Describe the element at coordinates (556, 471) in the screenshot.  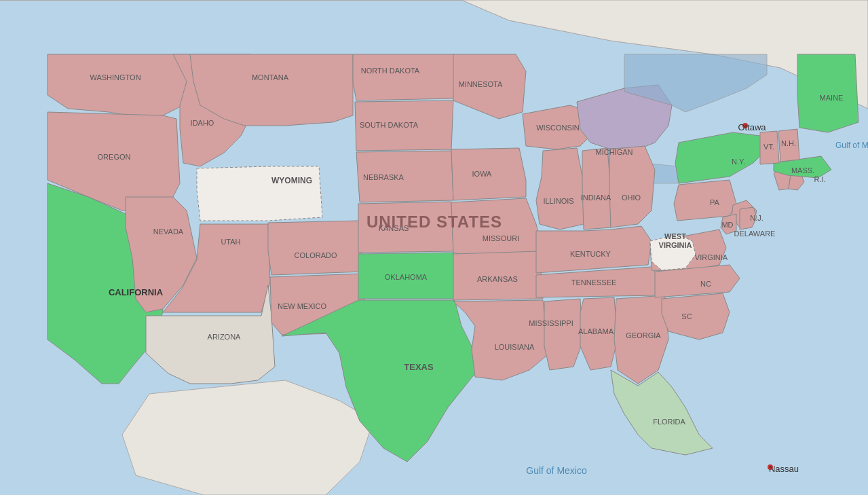
I see `svg-text: Gulf of Mexico` at that location.